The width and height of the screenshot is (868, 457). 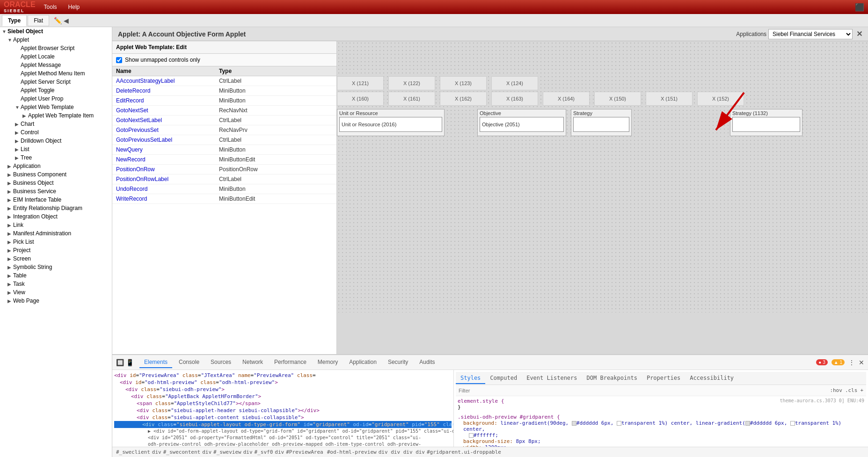 What do you see at coordinates (56, 141) in the screenshot?
I see `sidebar-item-drilldown: ▶ Drilldown Object` at bounding box center [56, 141].